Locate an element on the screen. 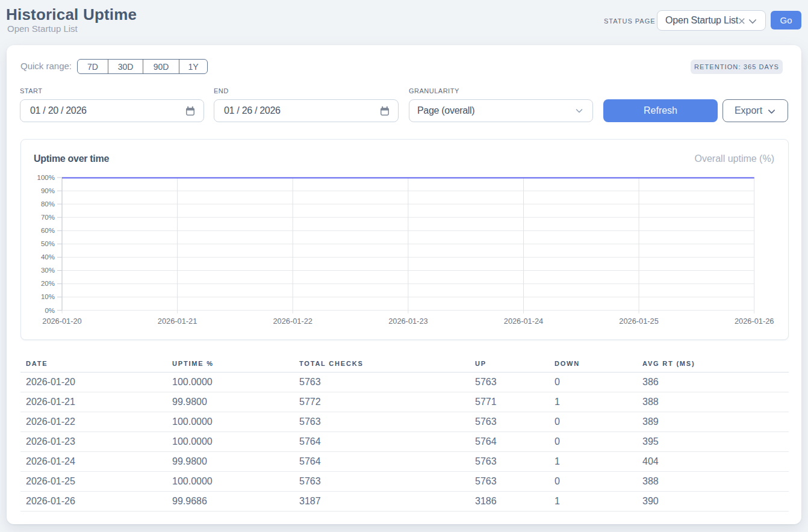 This screenshot has width=808, height=532. svg-text: 2026-01-22 is located at coordinates (293, 321).